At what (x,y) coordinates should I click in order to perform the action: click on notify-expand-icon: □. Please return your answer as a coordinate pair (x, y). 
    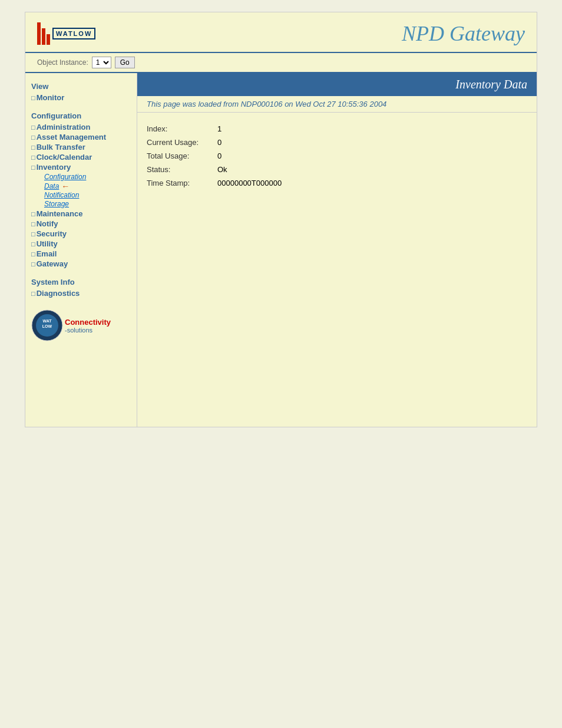
    Looking at the image, I should click on (33, 224).